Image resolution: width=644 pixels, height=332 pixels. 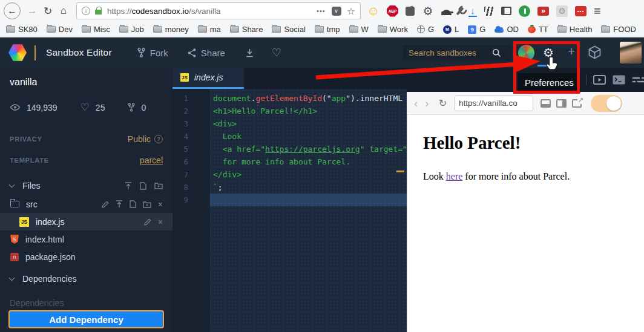 What do you see at coordinates (321, 11) in the screenshot?
I see `page-actions-icon: •••` at bounding box center [321, 11].